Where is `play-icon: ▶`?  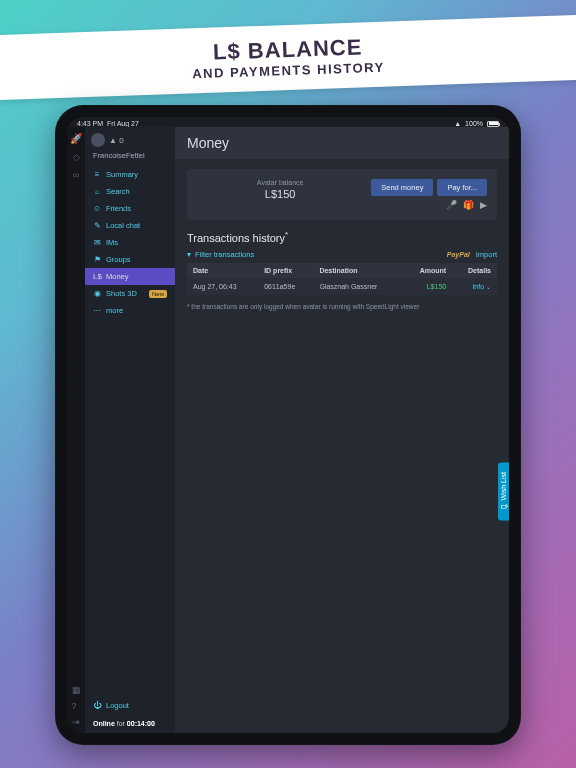
play-icon: ▶ is located at coordinates (484, 205).